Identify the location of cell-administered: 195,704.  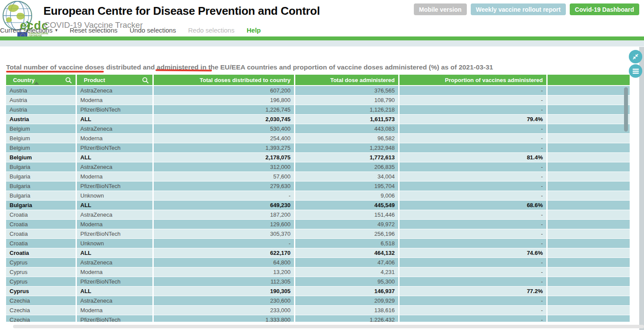
(347, 186).